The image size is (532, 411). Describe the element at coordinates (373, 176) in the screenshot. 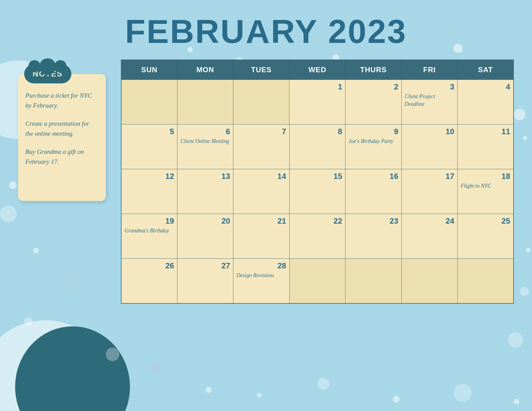

I see `day-number: 16` at that location.